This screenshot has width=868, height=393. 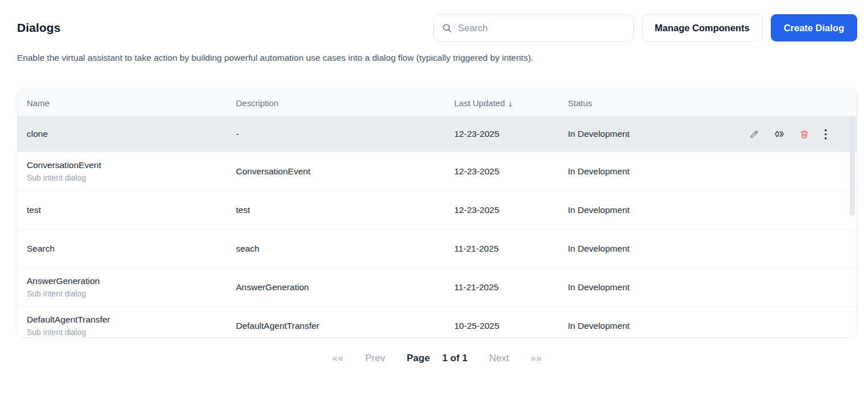 What do you see at coordinates (533, 28) in the screenshot?
I see `search-box` at bounding box center [533, 28].